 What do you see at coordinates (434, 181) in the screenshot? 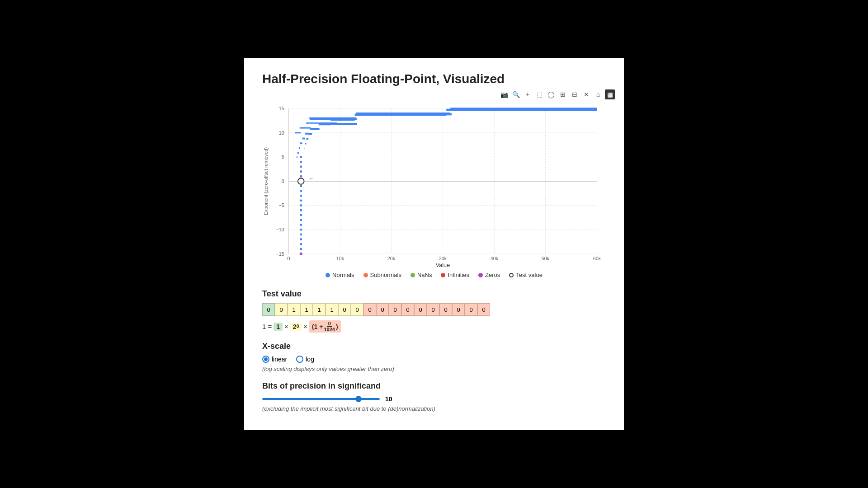
I see `chart-area: Exponent (zero-offset removed) 15 10 5 0` at bounding box center [434, 181].